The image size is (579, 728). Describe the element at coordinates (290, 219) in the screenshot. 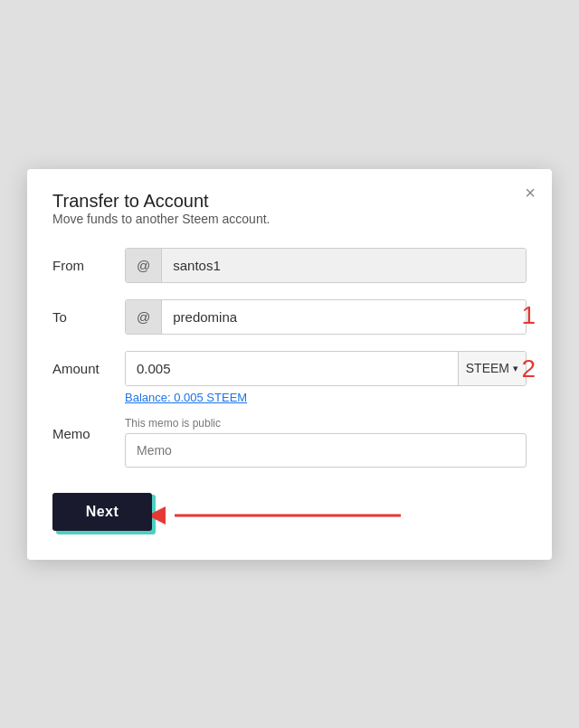

I see `dialog-subtitle: Move funds to another Steem account.` at that location.